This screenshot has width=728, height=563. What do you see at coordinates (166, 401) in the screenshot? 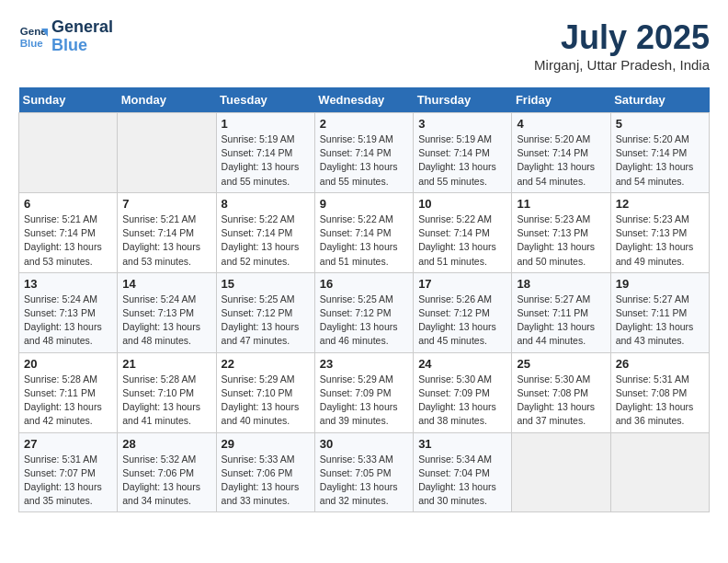
I see `day-detail: Sunrise: 5:28 AM Sunset: 7:10 PM Dayligh…` at bounding box center [166, 401].